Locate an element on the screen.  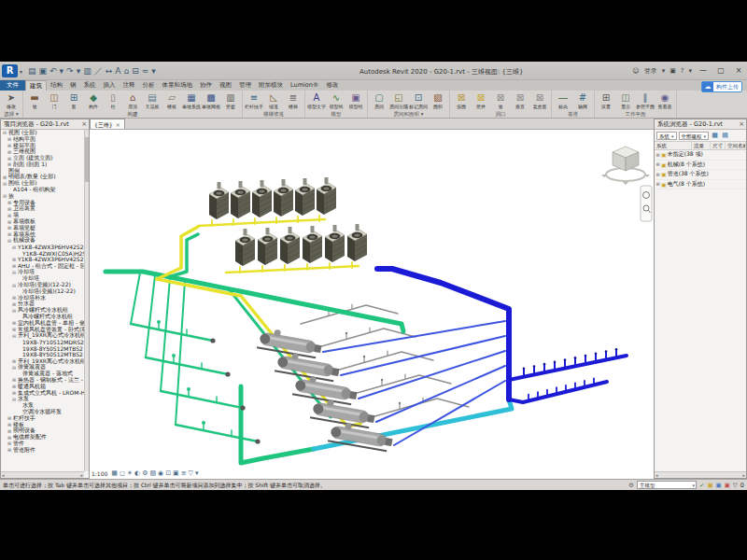
ribbon-button-参照平面: ∥参照平面 is located at coordinates (645, 101).